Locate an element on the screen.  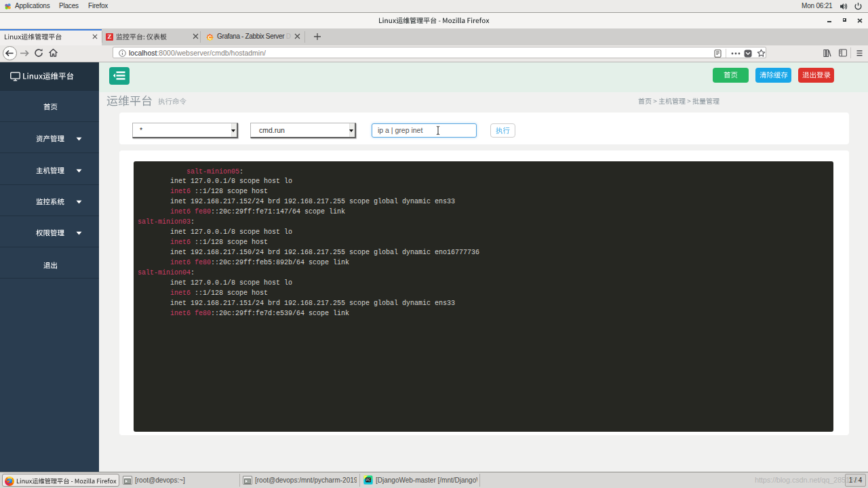
svg-text: PC is located at coordinates (369, 480).